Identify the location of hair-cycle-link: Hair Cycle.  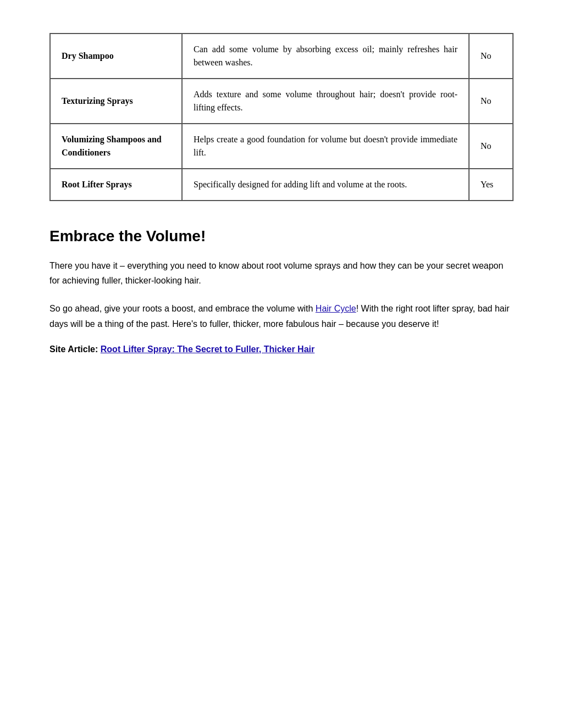
(336, 309).